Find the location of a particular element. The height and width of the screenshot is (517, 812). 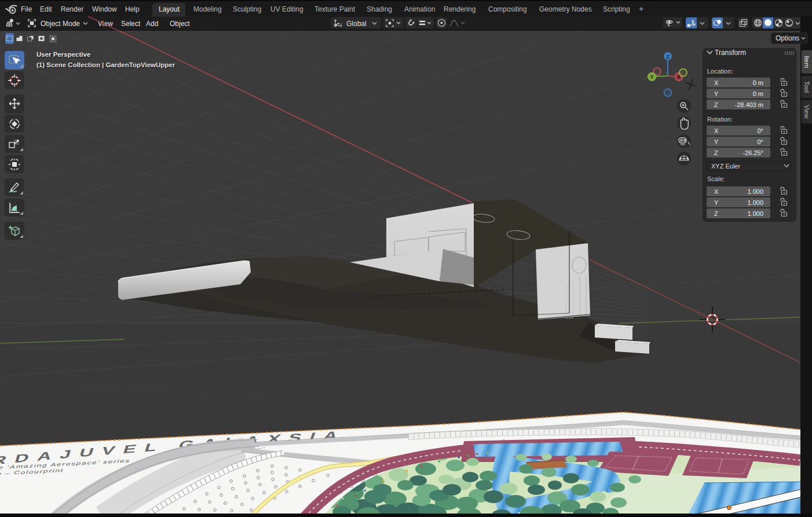

svg-text: Rotation: is located at coordinates (720, 119).